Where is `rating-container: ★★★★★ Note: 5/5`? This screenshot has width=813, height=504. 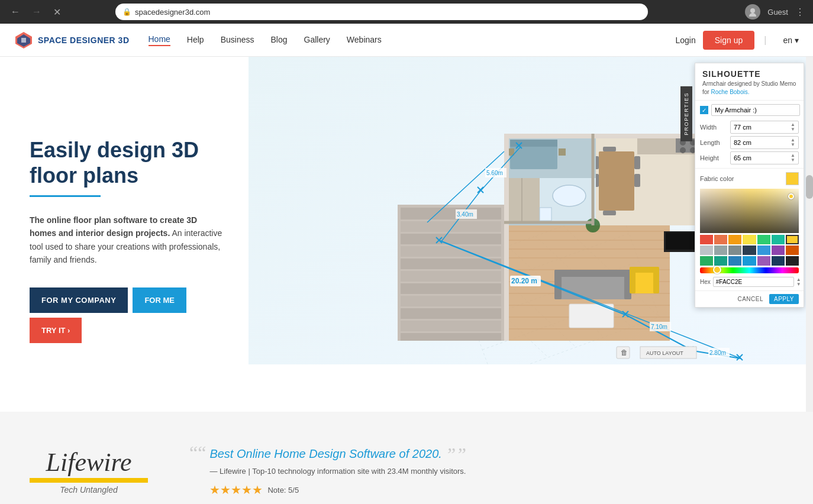 rating-container: ★★★★★ Note: 5/5 is located at coordinates (338, 490).